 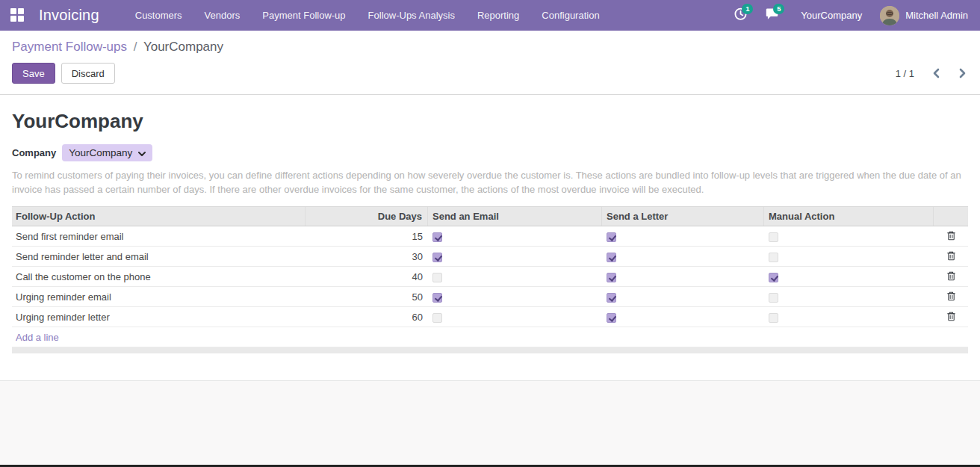 I want to click on pager: 1 / 1, so click(x=932, y=73).